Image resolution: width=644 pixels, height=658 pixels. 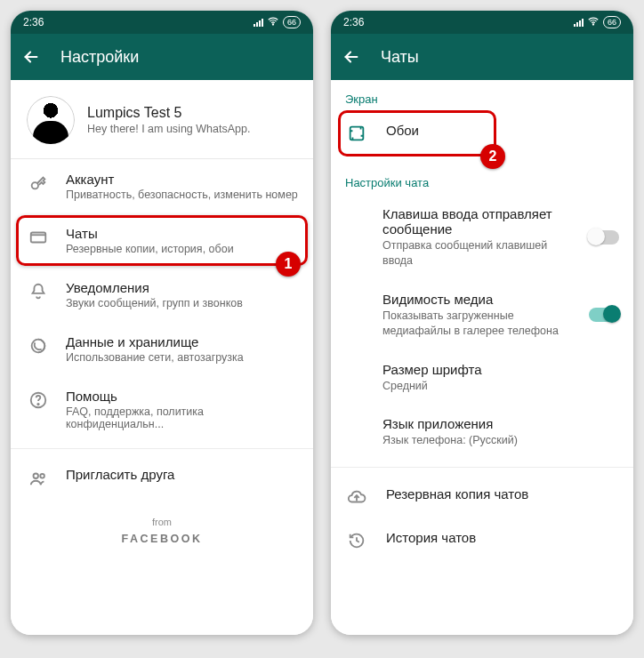 What do you see at coordinates (181, 195) in the screenshot?
I see `item-sub: Приватность, безопасность, изменить номе…` at bounding box center [181, 195].